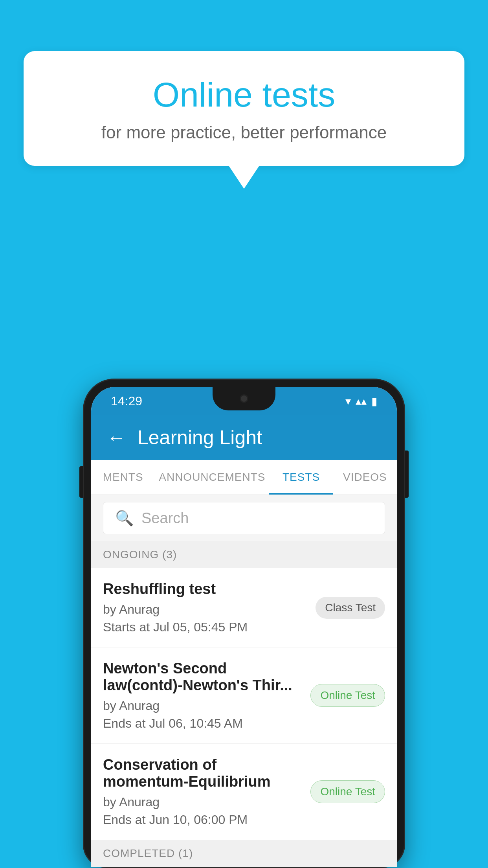 This screenshot has height=868, width=488. What do you see at coordinates (244, 120) in the screenshot?
I see `speech-bubble-section: Online tests for more practice, better p…` at bounding box center [244, 120].